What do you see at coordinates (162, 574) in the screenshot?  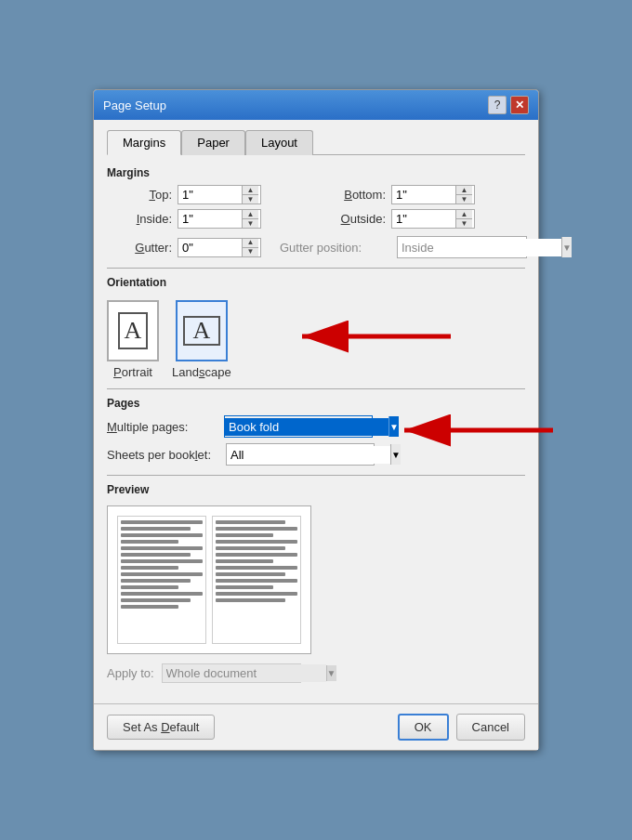 I see `line9` at bounding box center [162, 574].